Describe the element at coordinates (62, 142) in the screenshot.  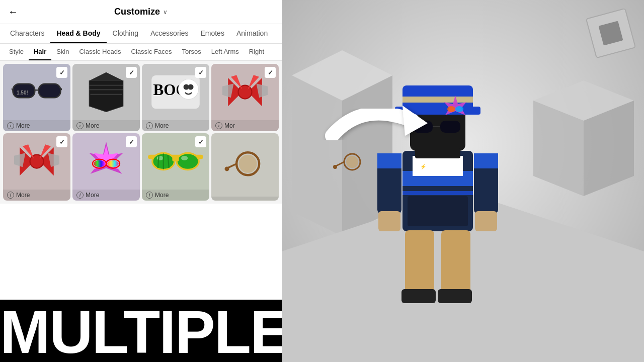
I see `check-badge-5: ✓` at that location.